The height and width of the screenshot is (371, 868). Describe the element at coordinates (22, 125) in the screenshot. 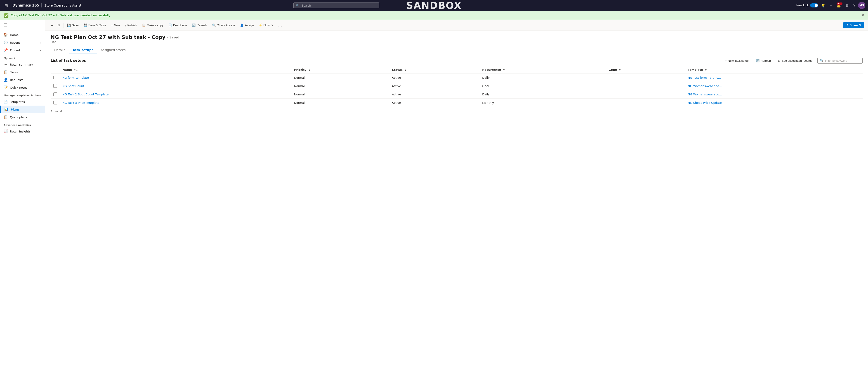

I see `analytics-section-label: Advanced analytics` at that location.